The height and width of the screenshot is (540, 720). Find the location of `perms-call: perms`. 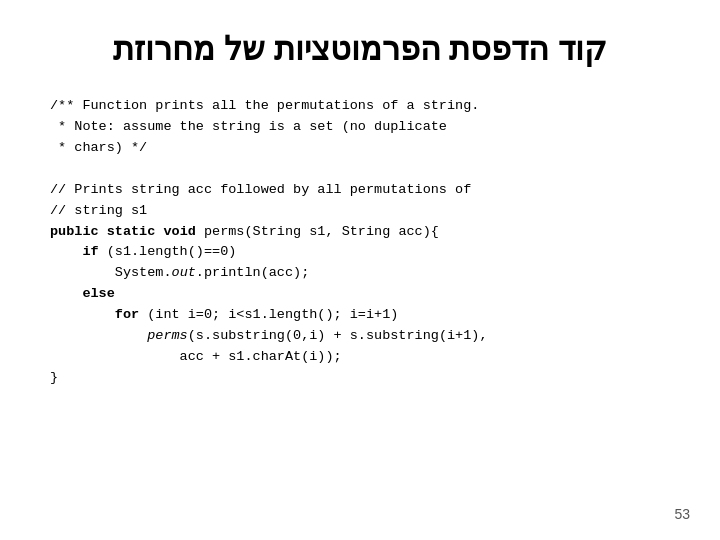

perms-call: perms is located at coordinates (168, 336).